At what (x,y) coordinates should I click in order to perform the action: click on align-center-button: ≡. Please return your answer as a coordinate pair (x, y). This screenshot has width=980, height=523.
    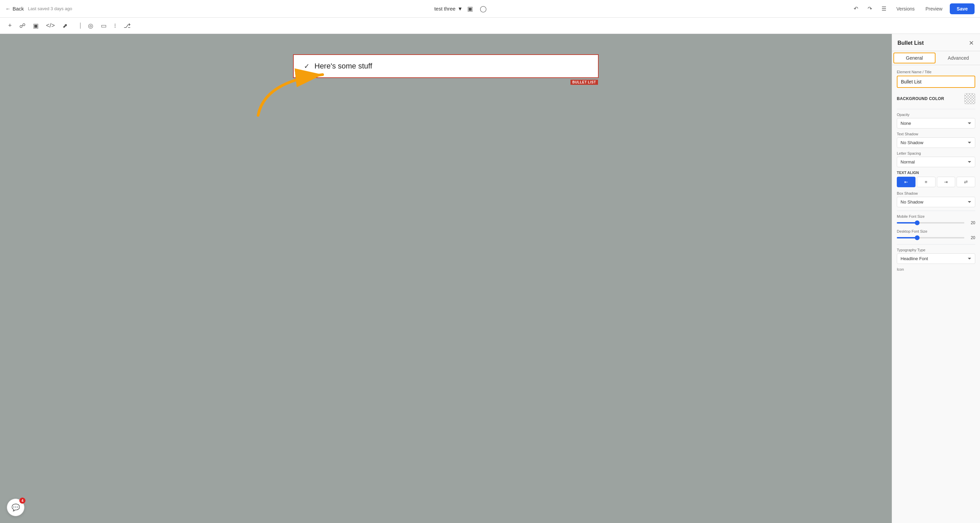
    Looking at the image, I should click on (926, 182).